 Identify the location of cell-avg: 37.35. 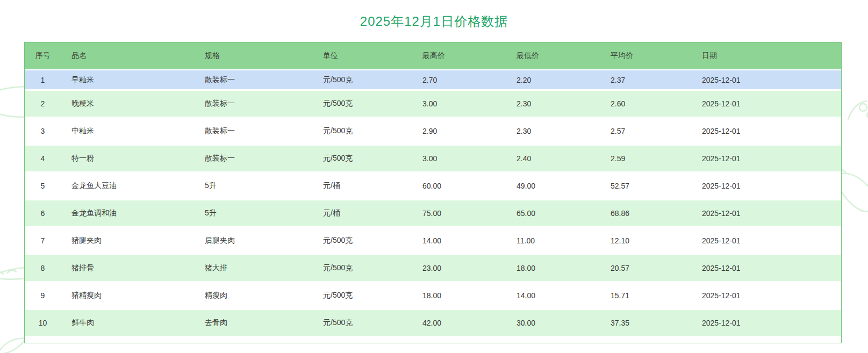
(645, 323).